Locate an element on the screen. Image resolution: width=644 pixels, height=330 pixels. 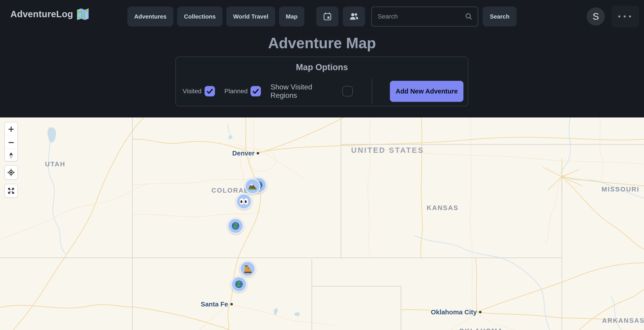
calendar-button is located at coordinates (328, 16).